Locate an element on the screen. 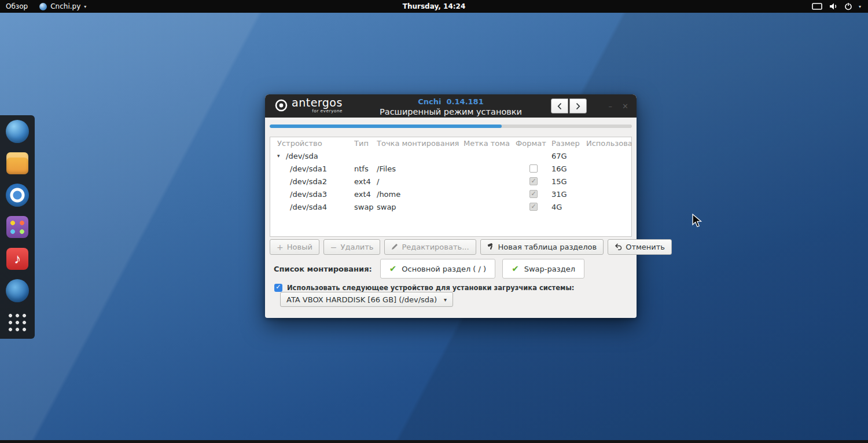 This screenshot has width=868, height=443. progress-fill is located at coordinates (385, 126).